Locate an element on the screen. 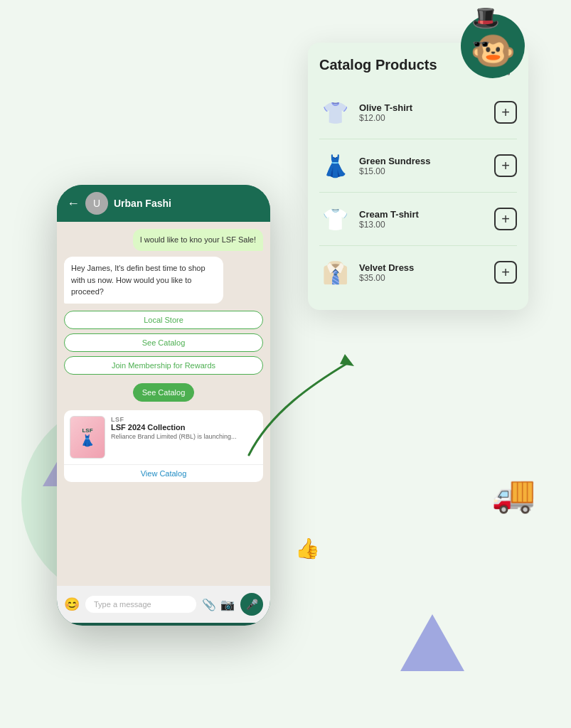 The height and width of the screenshot is (728, 571). product-item-4: 👔 Velvet Dress $35.00 + is located at coordinates (418, 272).